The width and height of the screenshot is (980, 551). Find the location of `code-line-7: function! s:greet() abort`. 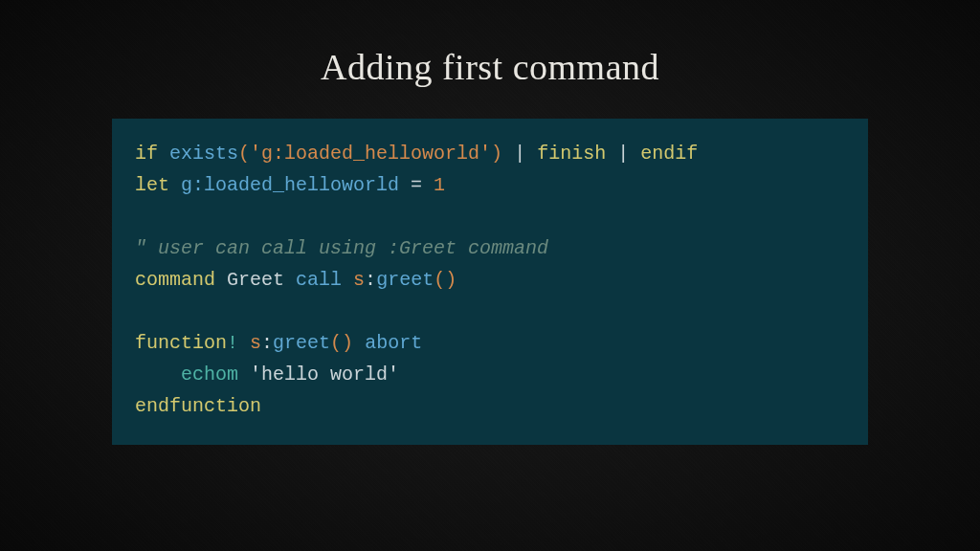

code-line-7: function! s:greet() abort is located at coordinates (278, 342).